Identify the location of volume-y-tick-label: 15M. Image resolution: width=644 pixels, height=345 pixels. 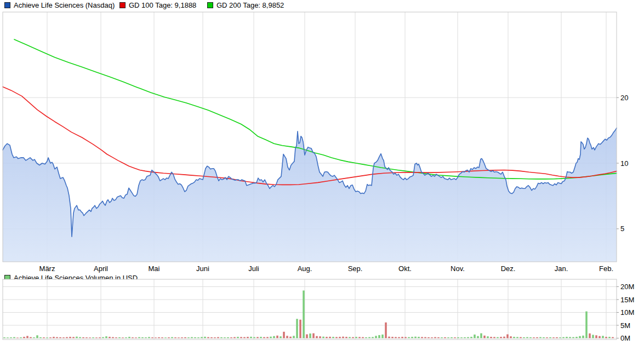
(627, 300).